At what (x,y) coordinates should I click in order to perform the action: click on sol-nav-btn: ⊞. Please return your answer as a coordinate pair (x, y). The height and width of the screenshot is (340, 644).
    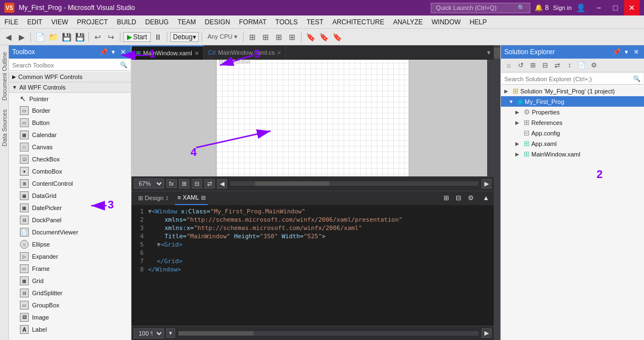
    Looking at the image, I should click on (533, 65).